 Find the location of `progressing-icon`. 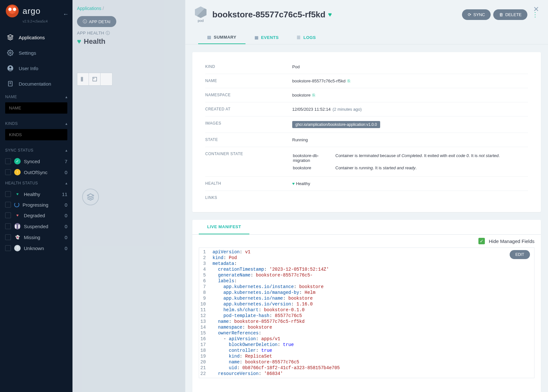

progressing-icon is located at coordinates (17, 205).